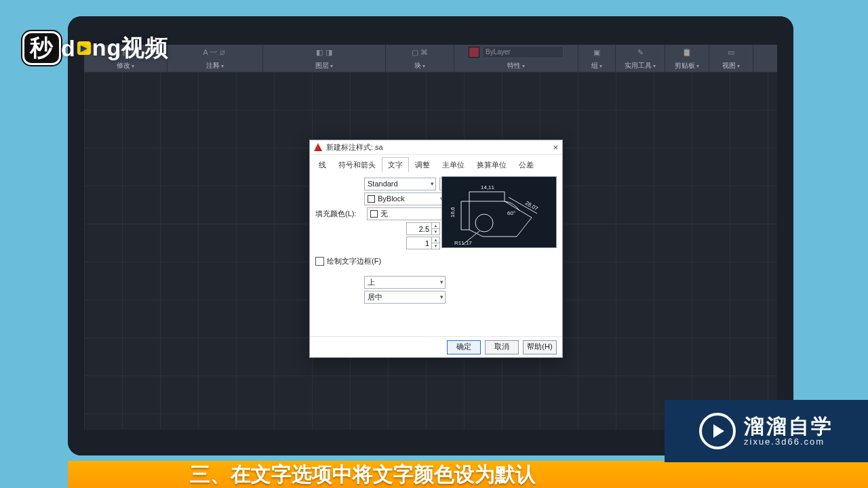 This screenshot has height=488, width=868. What do you see at coordinates (453, 165) in the screenshot?
I see `tab-primary-units: 主单位` at bounding box center [453, 165].